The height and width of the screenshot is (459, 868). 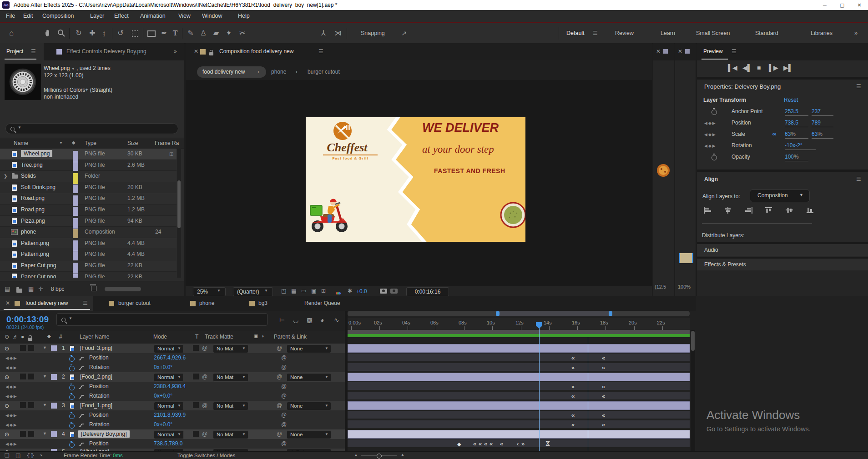 I want to click on property-row: ◀◆▶ Position 2101.8,939.9 @, so click(x=172, y=415).